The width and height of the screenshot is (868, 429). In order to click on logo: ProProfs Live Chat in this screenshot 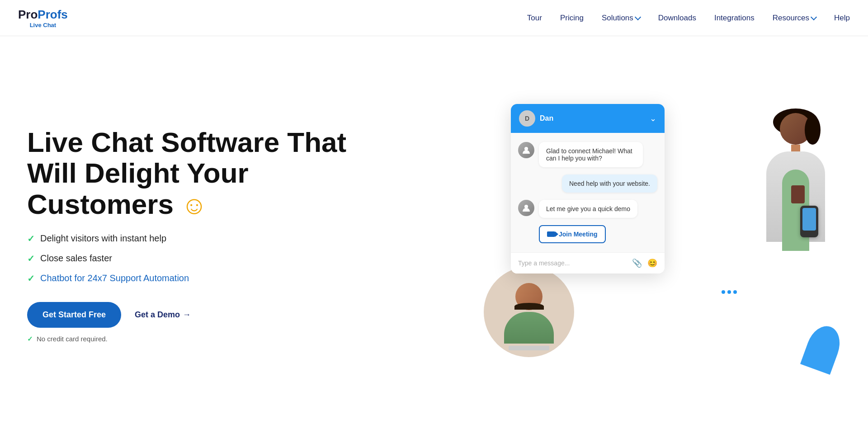, I will do `click(43, 18)`.